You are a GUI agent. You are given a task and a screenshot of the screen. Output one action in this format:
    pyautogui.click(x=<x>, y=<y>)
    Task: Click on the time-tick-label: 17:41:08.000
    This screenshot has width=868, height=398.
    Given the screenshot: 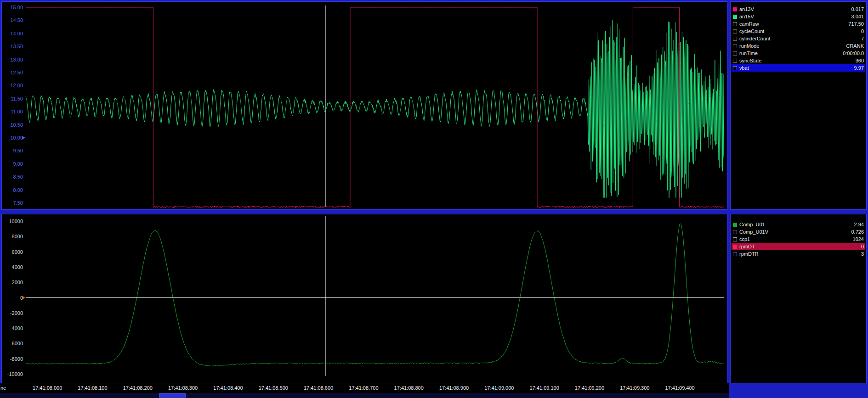 What is the action you would take?
    pyautogui.click(x=47, y=388)
    